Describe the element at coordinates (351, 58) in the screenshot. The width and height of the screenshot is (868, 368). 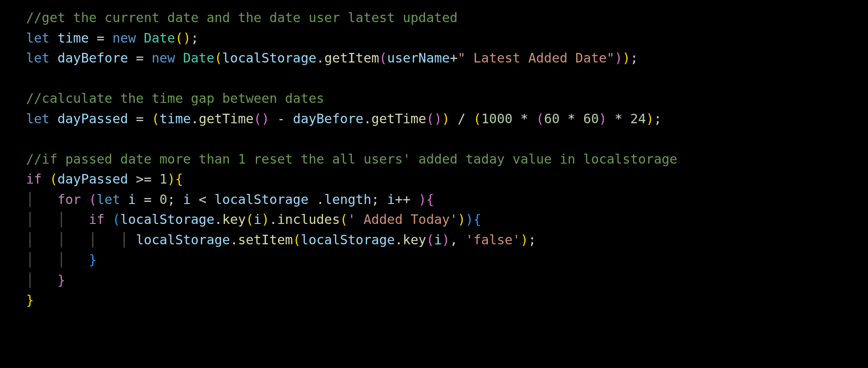
I see `function-call: getItem` at that location.